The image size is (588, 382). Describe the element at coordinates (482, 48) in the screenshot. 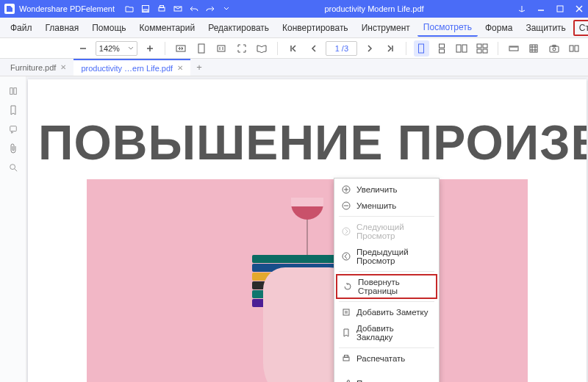

I see `two-page-cont-icon` at that location.